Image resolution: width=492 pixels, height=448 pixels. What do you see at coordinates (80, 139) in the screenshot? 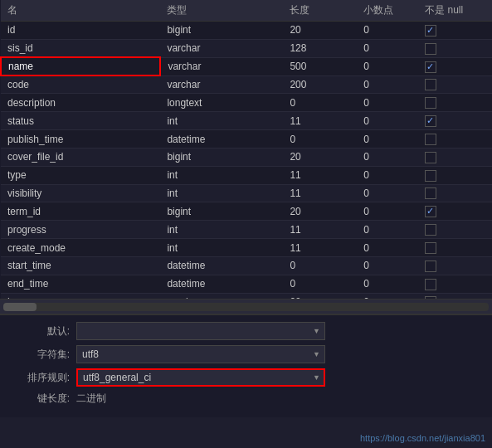
I see `cell-name: publish_time` at bounding box center [80, 139].